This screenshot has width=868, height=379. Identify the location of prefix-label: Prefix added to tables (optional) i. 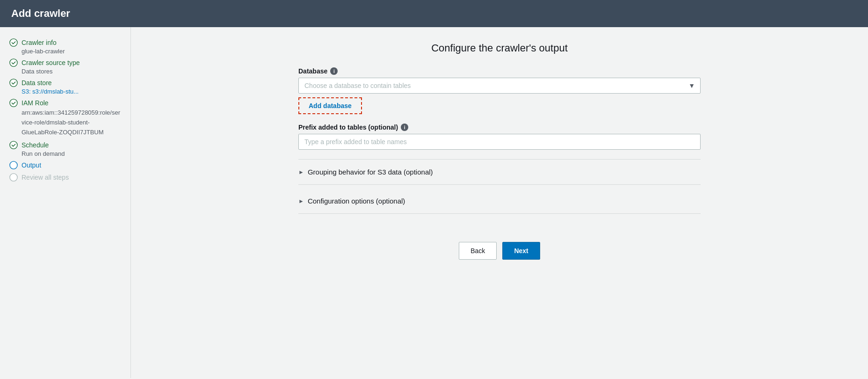
(499, 127).